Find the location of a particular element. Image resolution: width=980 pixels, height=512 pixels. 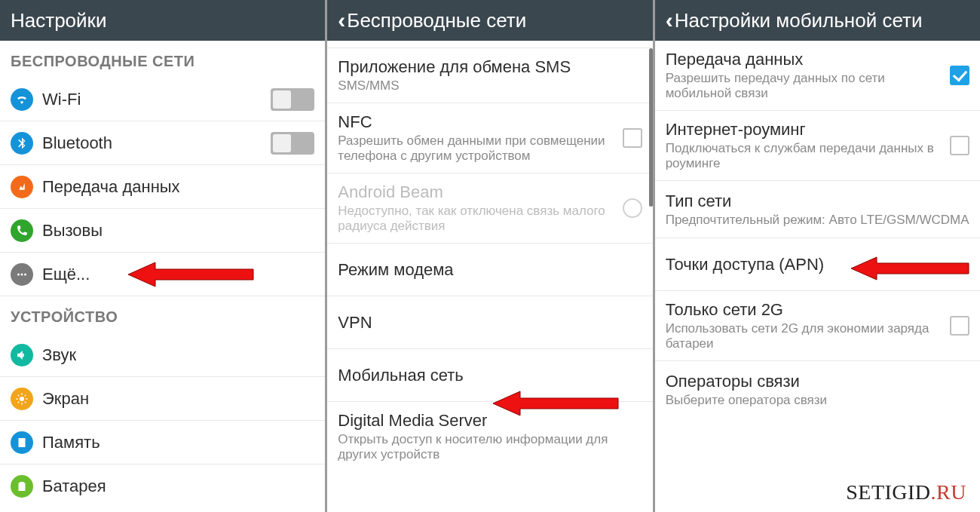

storage-icon is located at coordinates (22, 443).